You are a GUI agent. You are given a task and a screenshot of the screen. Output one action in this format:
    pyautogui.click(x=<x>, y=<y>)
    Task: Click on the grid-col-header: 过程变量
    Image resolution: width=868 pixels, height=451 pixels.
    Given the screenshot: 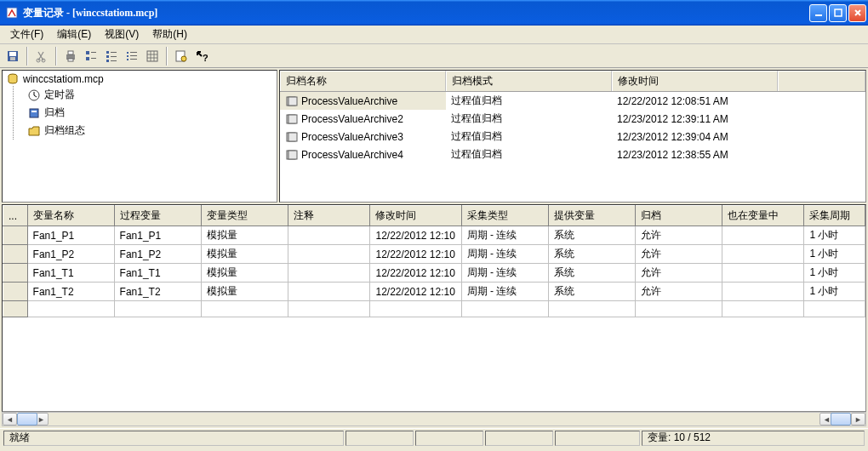 What is the action you would take?
    pyautogui.click(x=157, y=216)
    